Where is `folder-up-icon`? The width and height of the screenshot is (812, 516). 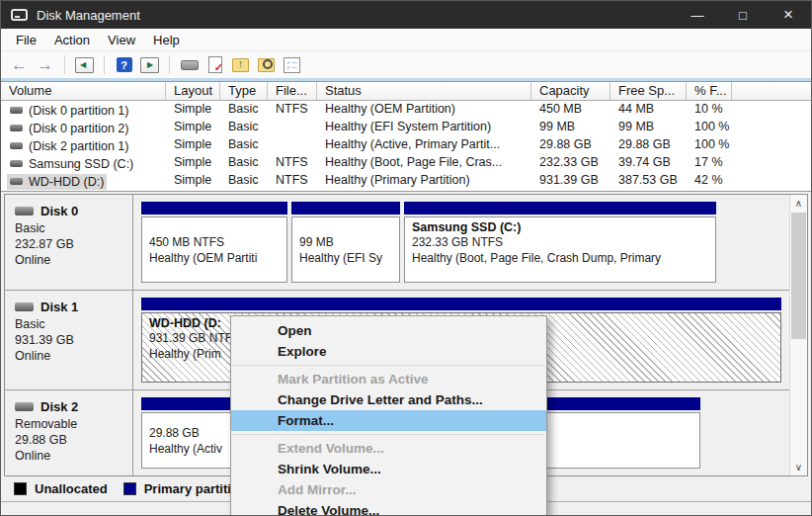 folder-up-icon is located at coordinates (241, 65).